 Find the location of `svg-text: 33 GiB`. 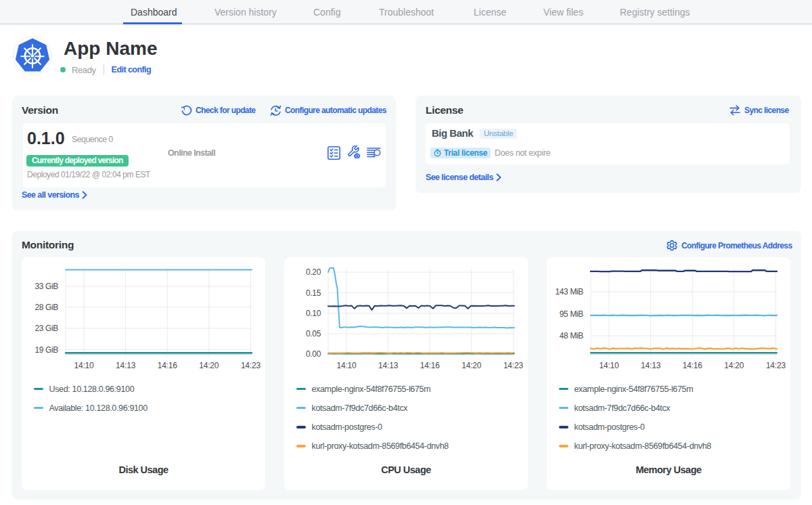

svg-text: 33 GiB is located at coordinates (46, 286).